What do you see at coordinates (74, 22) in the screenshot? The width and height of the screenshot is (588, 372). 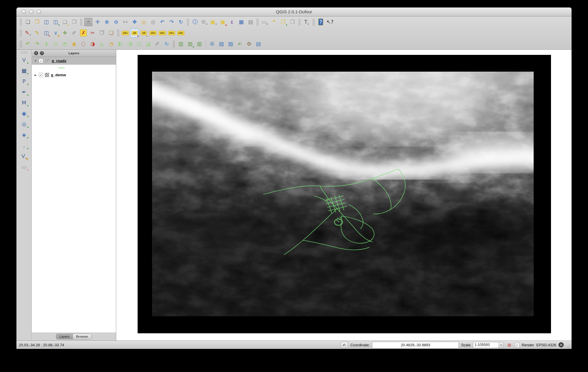 I see `composer-manager-icon: ❒` at bounding box center [74, 22].